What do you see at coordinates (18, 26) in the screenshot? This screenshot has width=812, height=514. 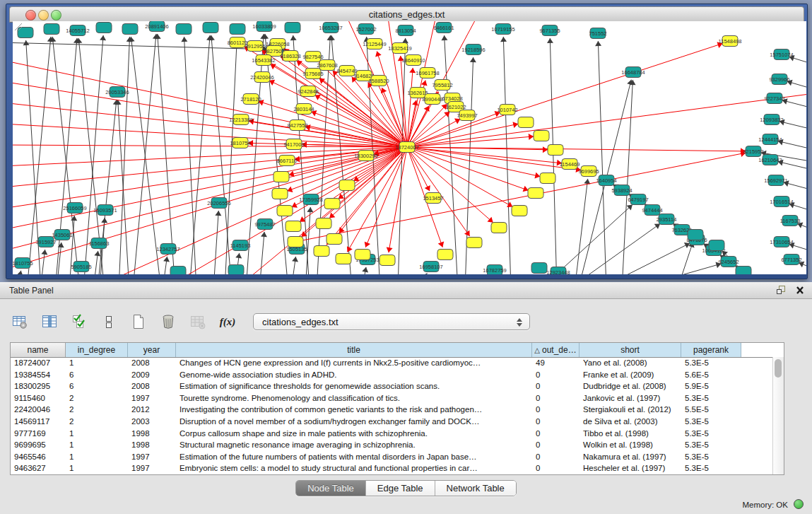 I see `resize-grip-icon` at bounding box center [18, 26].